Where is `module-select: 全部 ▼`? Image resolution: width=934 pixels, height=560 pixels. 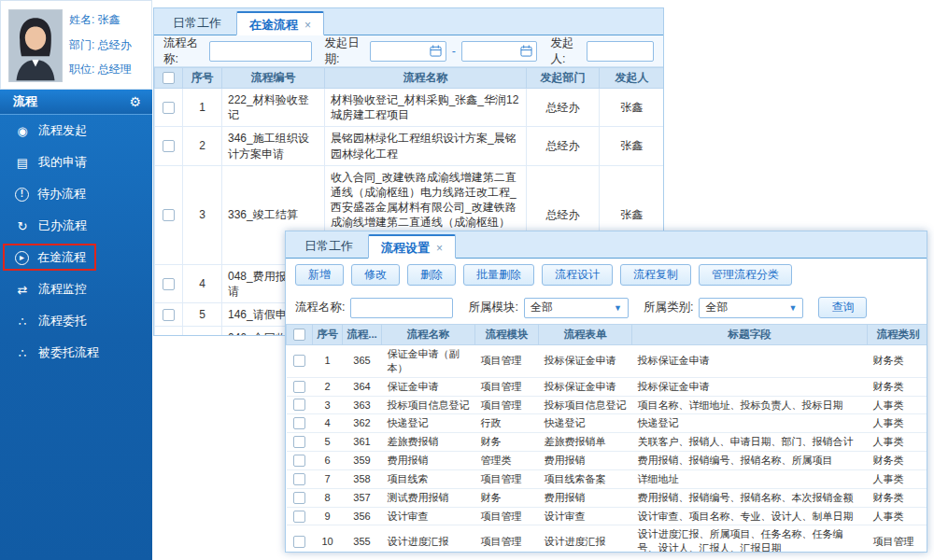
module-select: 全部 ▼ is located at coordinates (576, 308).